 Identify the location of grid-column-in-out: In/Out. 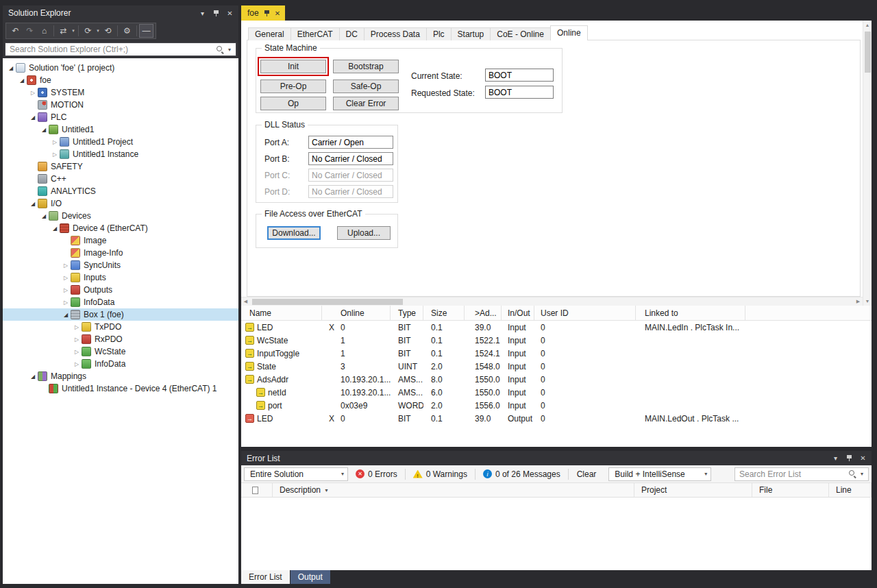
(518, 313).